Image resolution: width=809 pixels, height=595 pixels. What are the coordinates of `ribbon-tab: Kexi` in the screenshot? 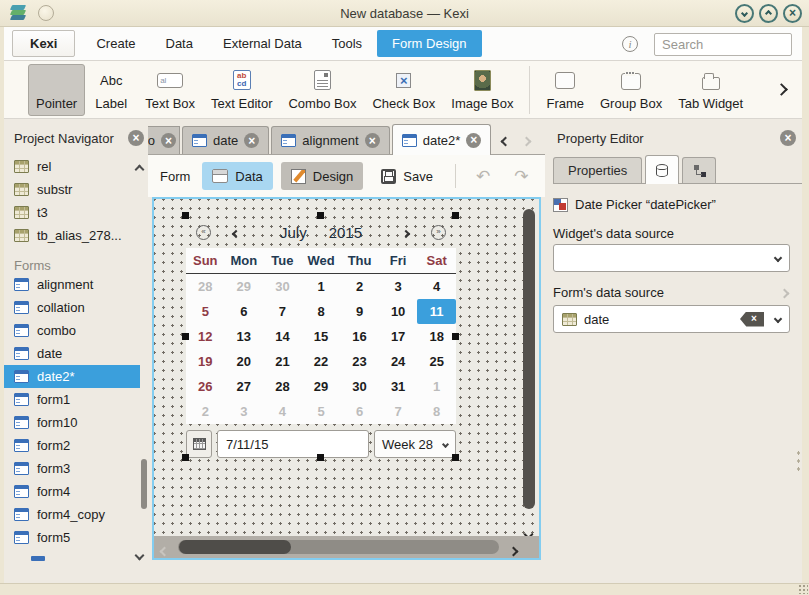 It's located at (44, 44).